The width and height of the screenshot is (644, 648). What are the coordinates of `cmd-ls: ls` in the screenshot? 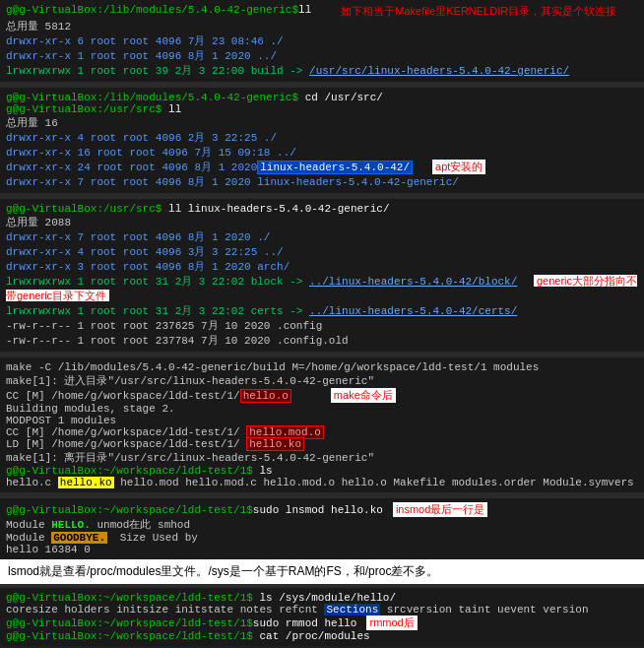 It's located at (266, 471).